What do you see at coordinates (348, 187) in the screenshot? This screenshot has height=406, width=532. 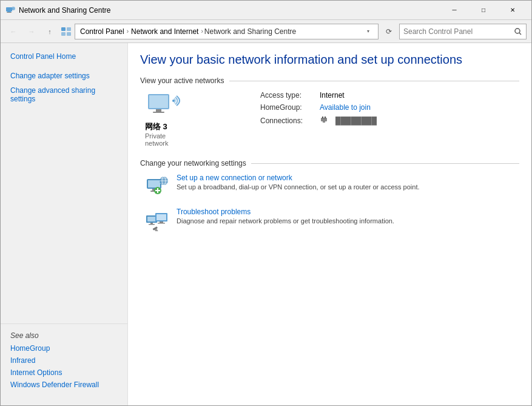 I see `new-connection-desc: Set up a broadband, dial-up or VPN conne…` at bounding box center [348, 187].